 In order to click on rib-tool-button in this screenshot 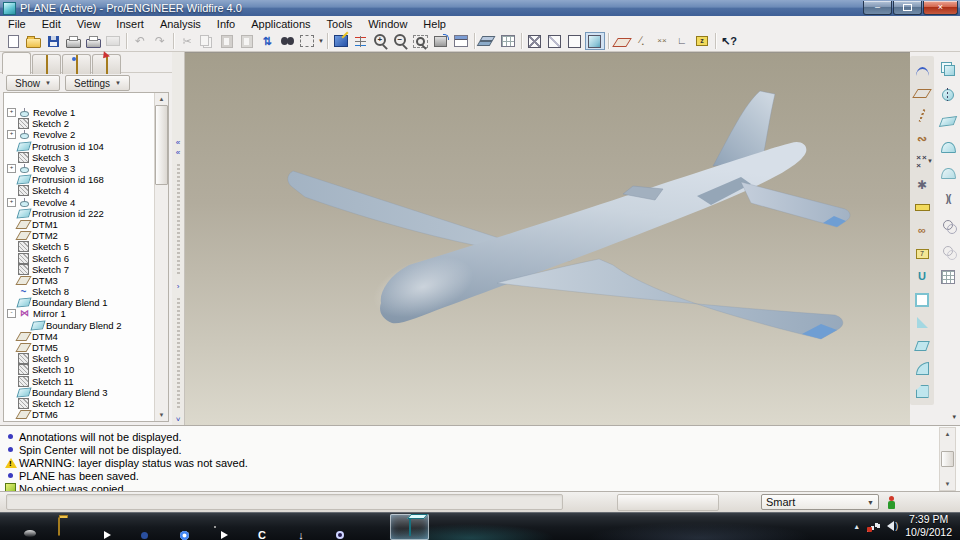, I will do `click(922, 322)`.